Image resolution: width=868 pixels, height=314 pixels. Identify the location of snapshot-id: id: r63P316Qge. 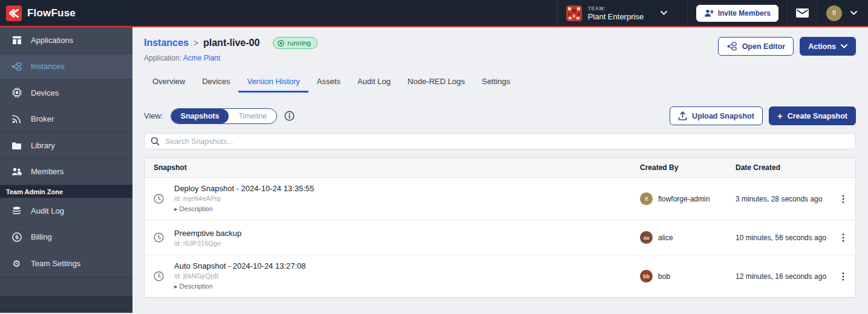
(208, 243).